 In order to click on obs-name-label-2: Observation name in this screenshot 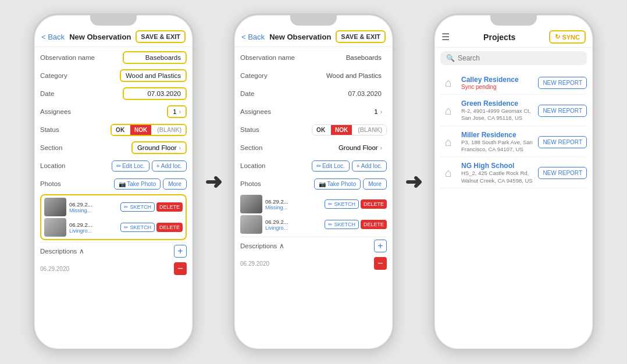, I will do `click(268, 58)`.